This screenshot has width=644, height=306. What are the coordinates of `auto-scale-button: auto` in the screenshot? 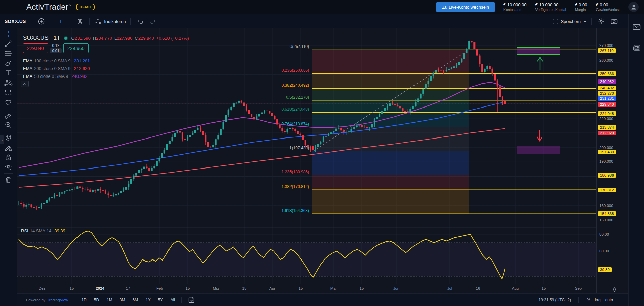 It's located at (609, 300).